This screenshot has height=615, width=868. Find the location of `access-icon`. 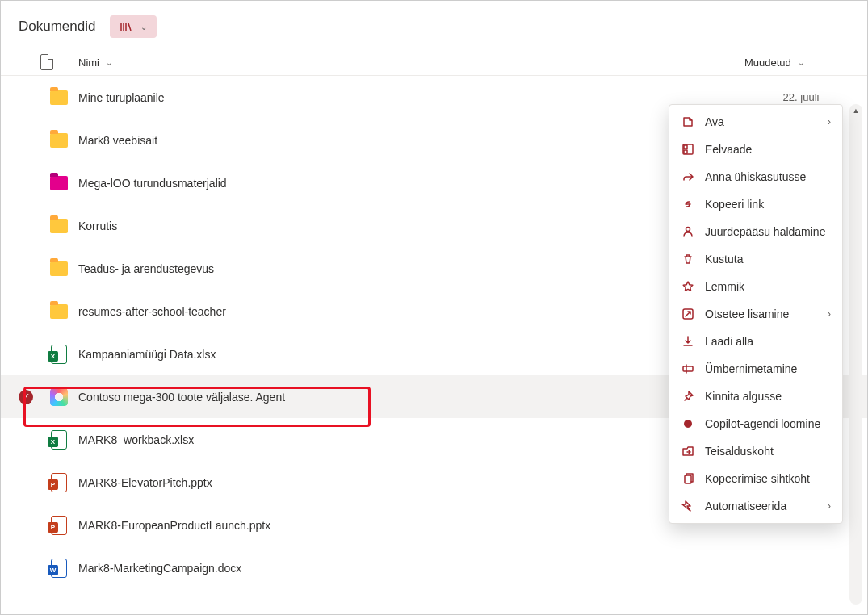

access-icon is located at coordinates (688, 232).